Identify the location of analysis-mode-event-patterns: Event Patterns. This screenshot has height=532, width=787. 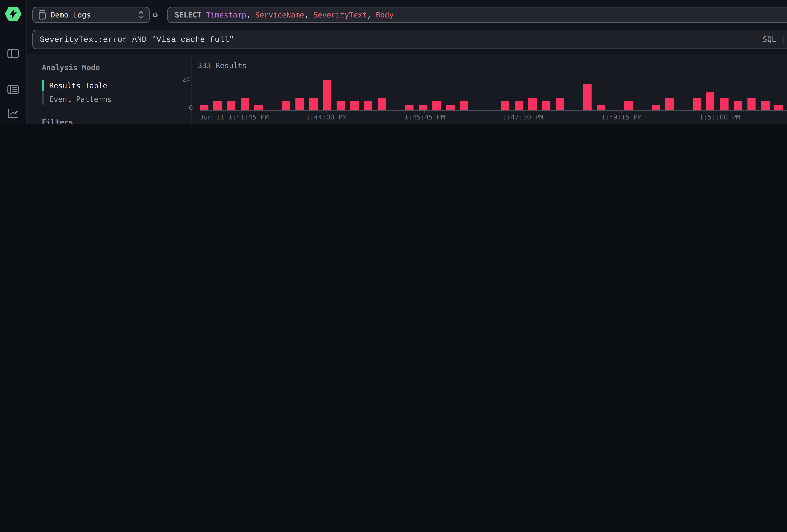
(116, 99).